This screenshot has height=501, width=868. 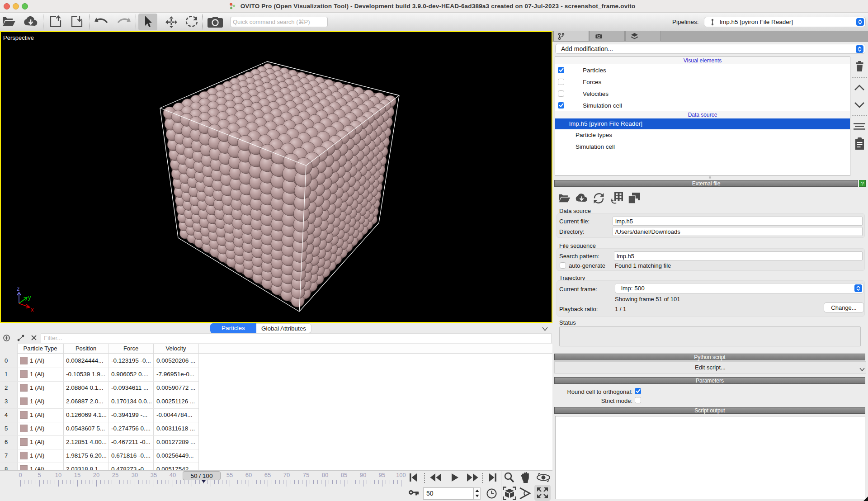 I want to click on svg-text: x, so click(x=33, y=309).